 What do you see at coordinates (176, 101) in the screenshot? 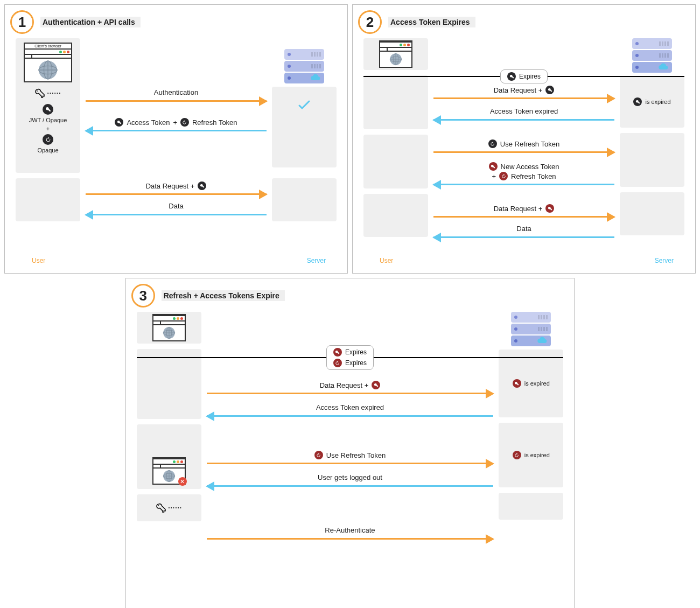
I see `arrow-auth: Authentication` at bounding box center [176, 101].